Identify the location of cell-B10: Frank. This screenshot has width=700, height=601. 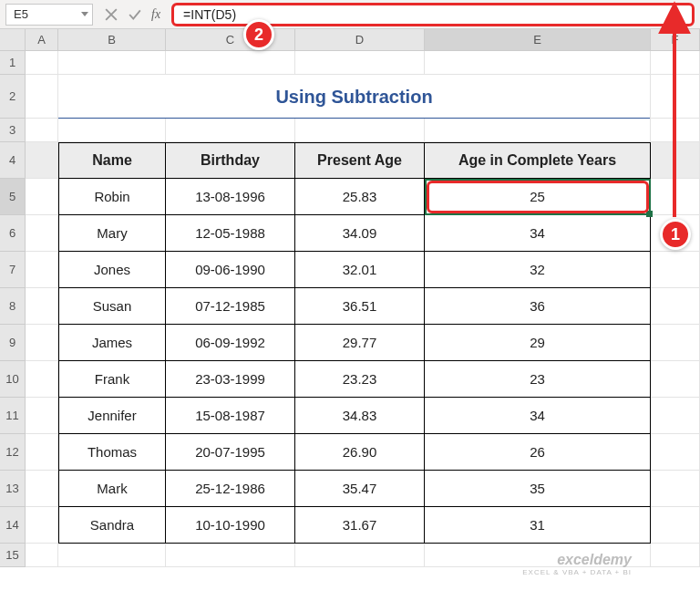
(112, 379).